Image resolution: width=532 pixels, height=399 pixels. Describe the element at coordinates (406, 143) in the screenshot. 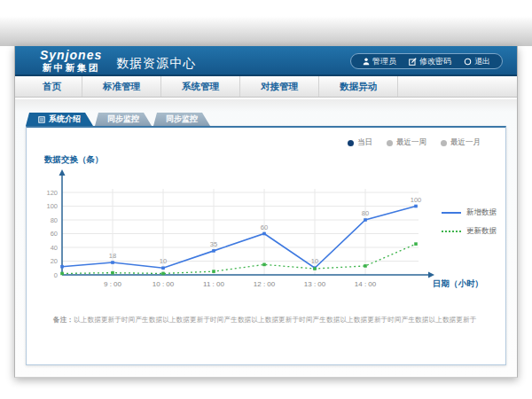

I see `range-filter-1: 最近一周` at that location.